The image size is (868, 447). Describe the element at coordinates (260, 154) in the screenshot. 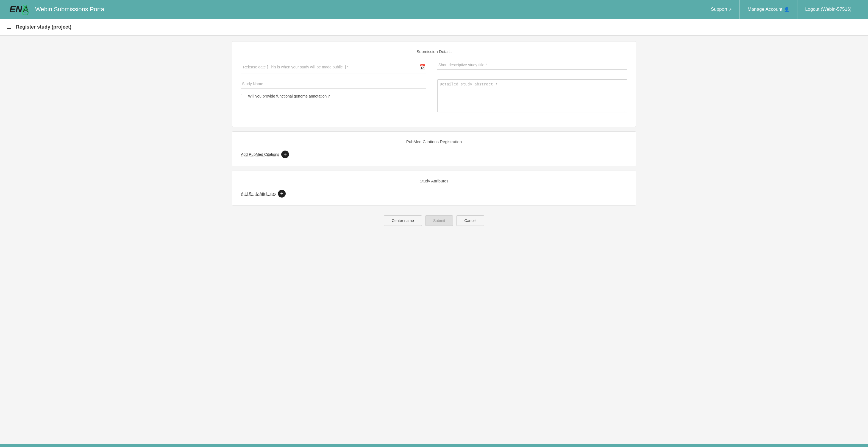

I see `add-pubmed-label: Add PubMed Citations` at that location.